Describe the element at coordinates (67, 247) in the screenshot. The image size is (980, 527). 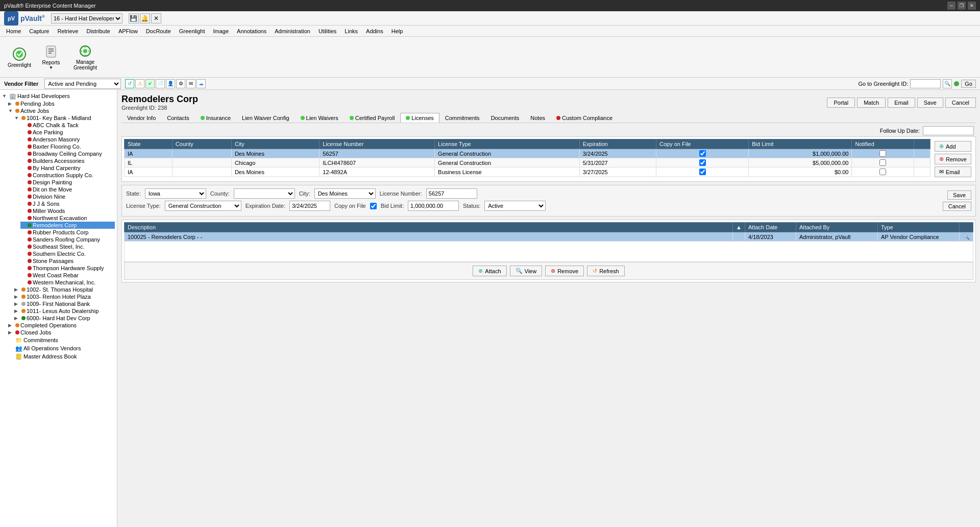
I see `tree-vendor-item: Southeast Steel, Inc.` at that location.